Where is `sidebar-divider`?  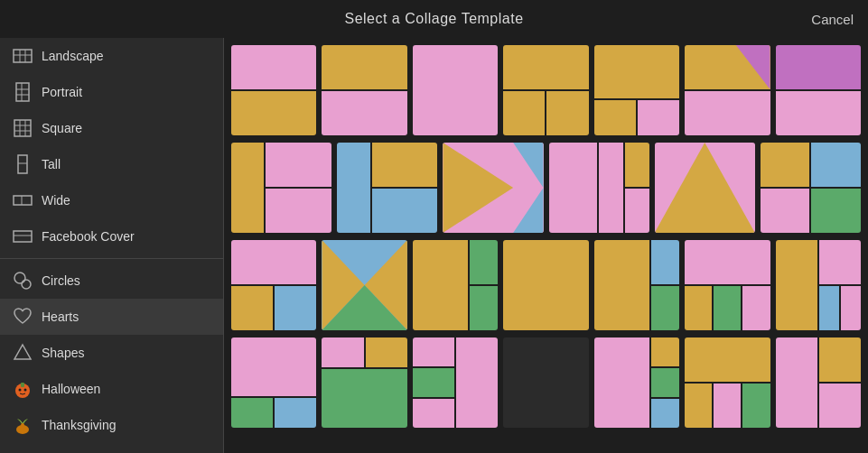 sidebar-divider is located at coordinates (112, 258).